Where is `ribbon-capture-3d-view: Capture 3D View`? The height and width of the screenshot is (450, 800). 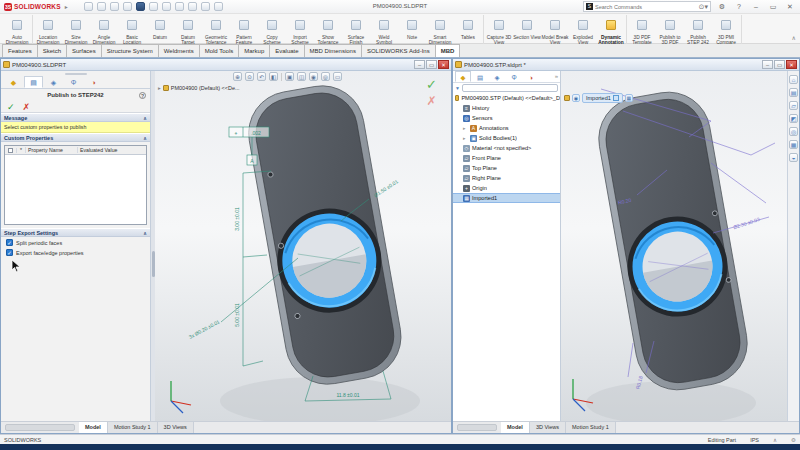
ribbon-capture-3d-view: Capture 3D View is located at coordinates (499, 30).